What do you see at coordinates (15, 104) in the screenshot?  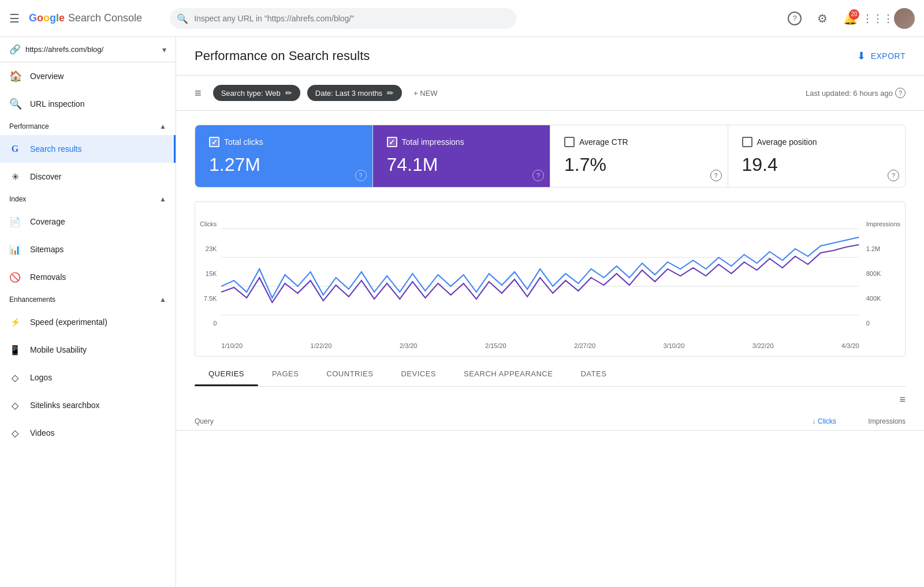 I see `url-inspection-icon: 🔍` at bounding box center [15, 104].